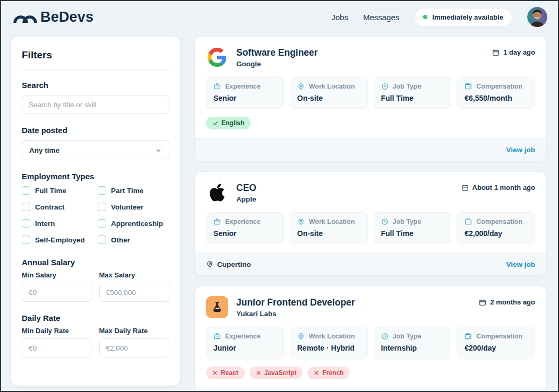  I want to click on min-salary-label: Min Salary, so click(57, 275).